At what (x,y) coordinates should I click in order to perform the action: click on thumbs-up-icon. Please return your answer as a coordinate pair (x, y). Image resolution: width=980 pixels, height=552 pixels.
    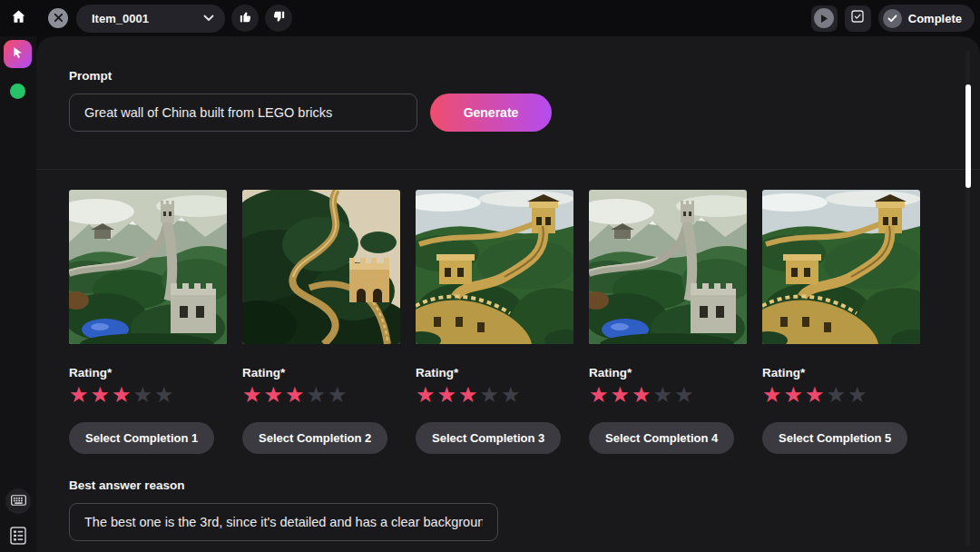
    Looking at the image, I should click on (245, 18).